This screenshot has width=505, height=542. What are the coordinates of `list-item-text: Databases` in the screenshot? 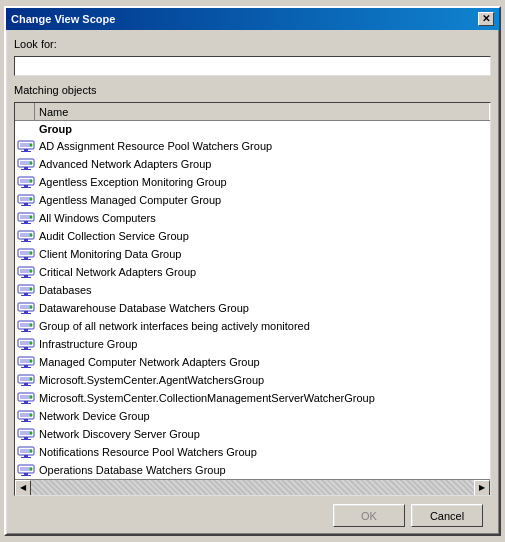 It's located at (66, 290).